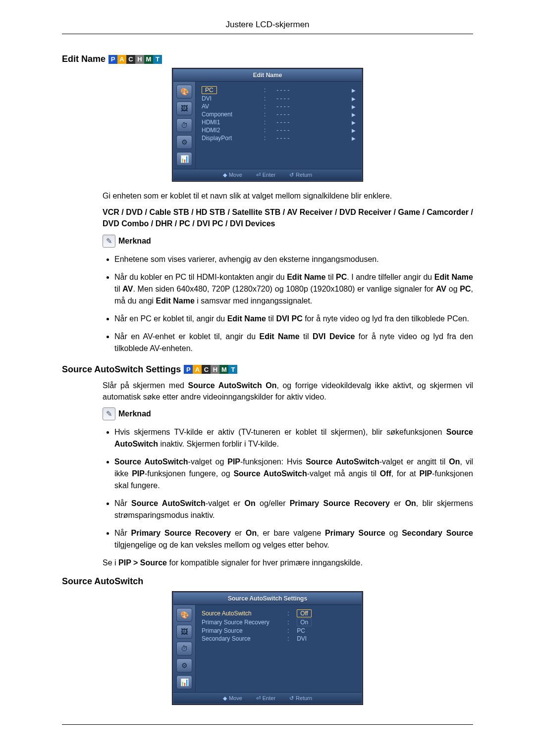  Describe the element at coordinates (294, 259) in the screenshot. I see `list-item: Enhetene som vises varierer, avhengig av…` at that location.